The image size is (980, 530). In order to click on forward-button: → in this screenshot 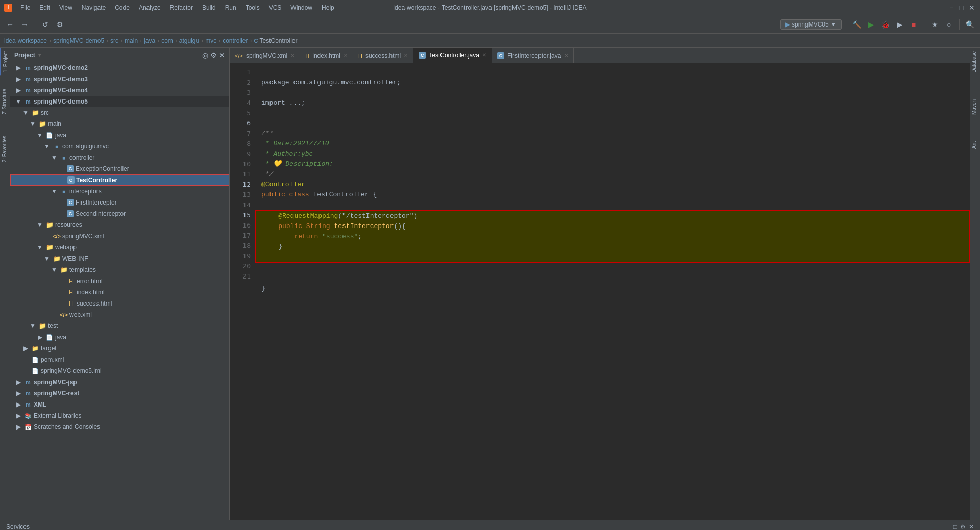, I will do `click(24, 24)`.